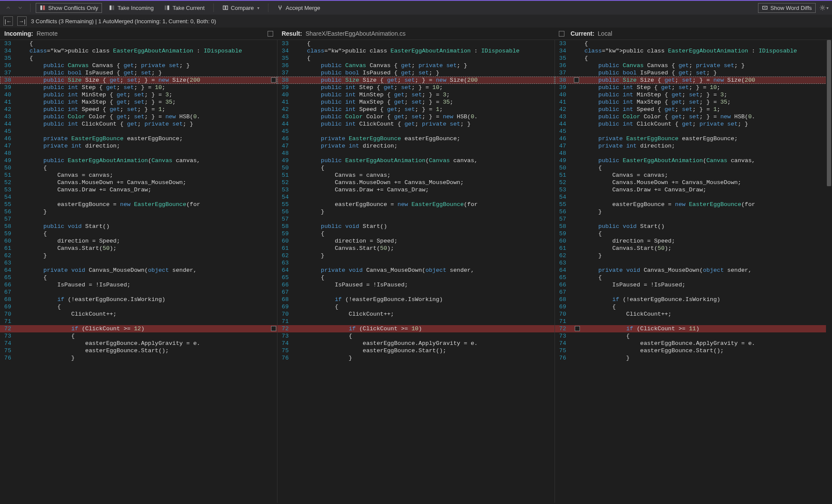 This screenshot has width=832, height=504. What do you see at coordinates (787, 8) in the screenshot?
I see `show-word-diffs-button: Show Word Diffs` at bounding box center [787, 8].